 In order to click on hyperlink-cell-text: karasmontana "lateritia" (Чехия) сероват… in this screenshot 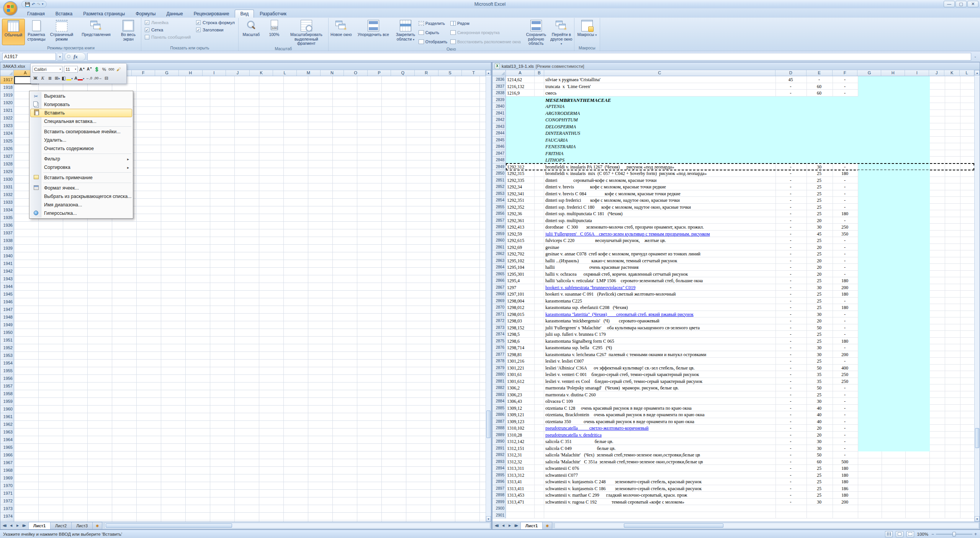, I will do `click(620, 314)`.